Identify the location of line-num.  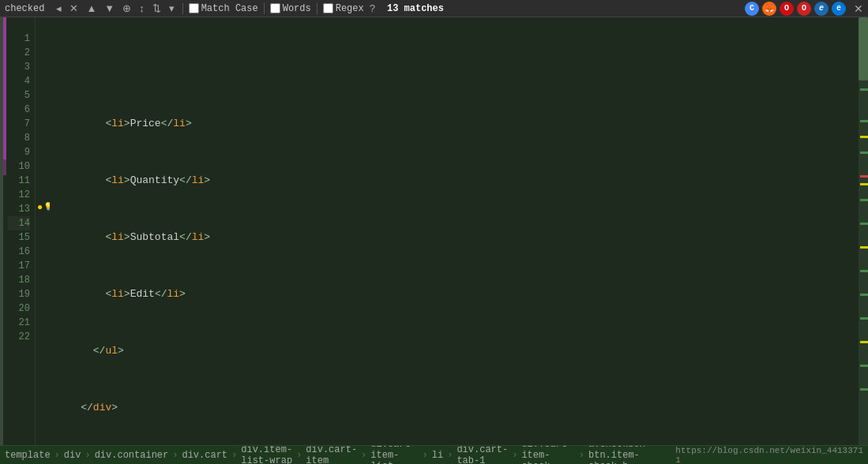
(19, 24).